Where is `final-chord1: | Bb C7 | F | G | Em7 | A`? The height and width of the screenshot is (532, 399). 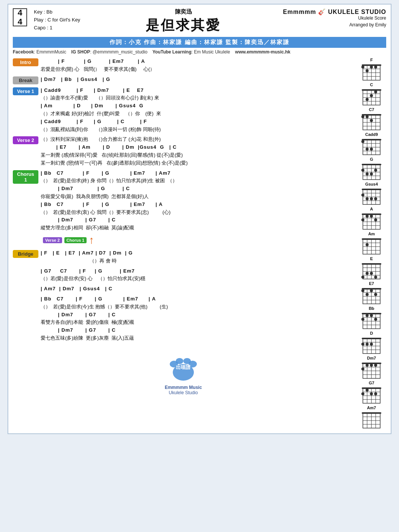 final-chord1: | Bb C7 | F | G | Em7 | A is located at coordinates (197, 299).